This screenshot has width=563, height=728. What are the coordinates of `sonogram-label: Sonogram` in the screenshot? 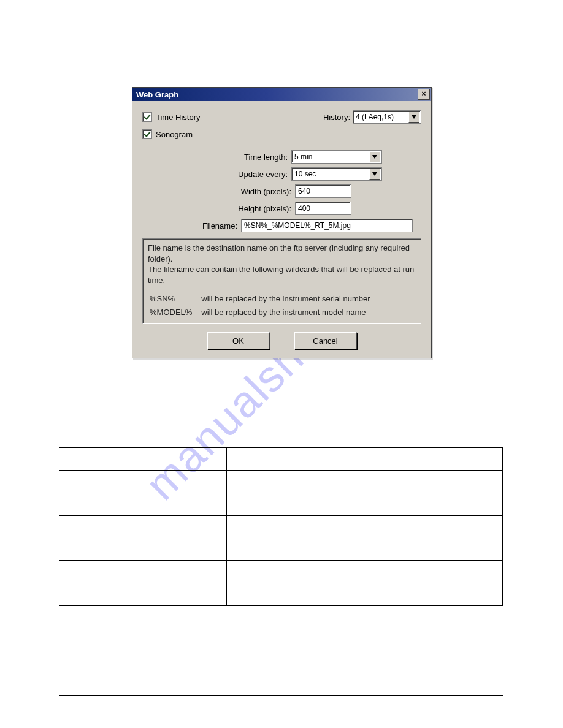 It's located at (174, 135).